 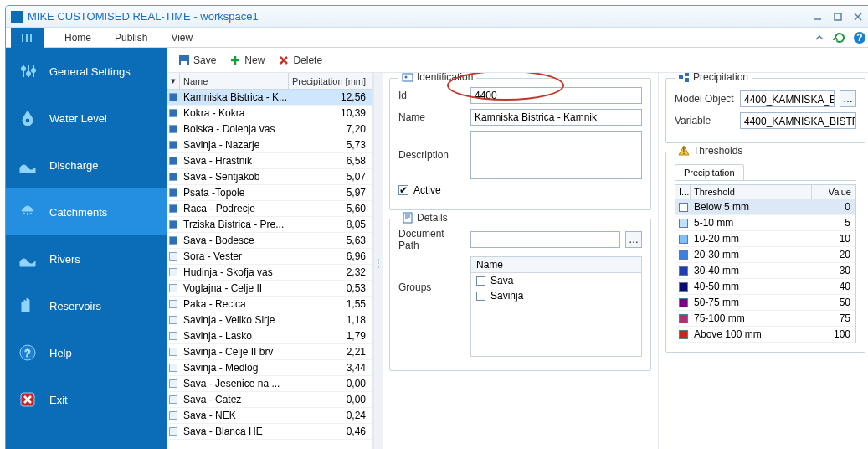 I want to click on threshold-row: 10-20 mm10, so click(x=765, y=240).